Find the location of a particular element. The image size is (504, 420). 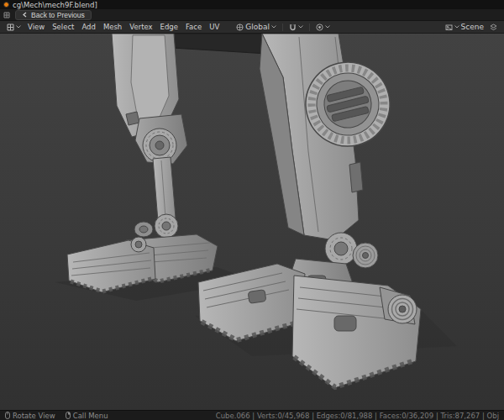

editor-corner-icon is located at coordinates (7, 15).